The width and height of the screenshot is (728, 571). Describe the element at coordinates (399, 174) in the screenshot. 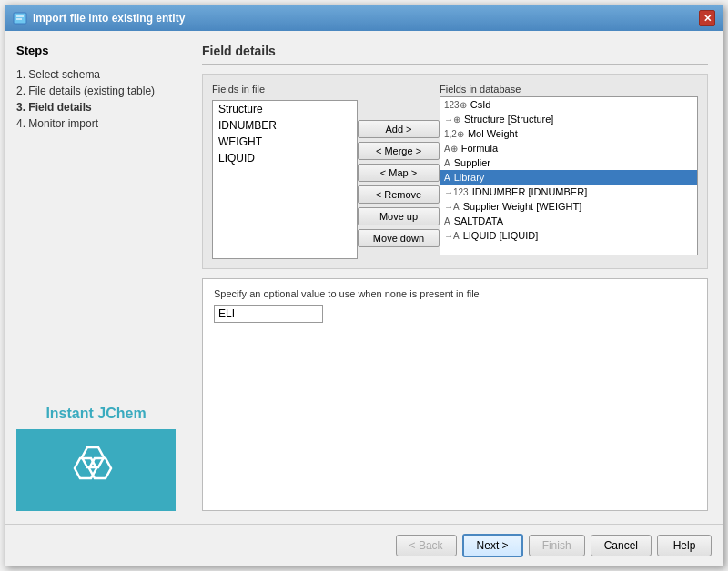

I see `action-buttons: Add > < Merge > < Map > < Remove Move up…` at that location.